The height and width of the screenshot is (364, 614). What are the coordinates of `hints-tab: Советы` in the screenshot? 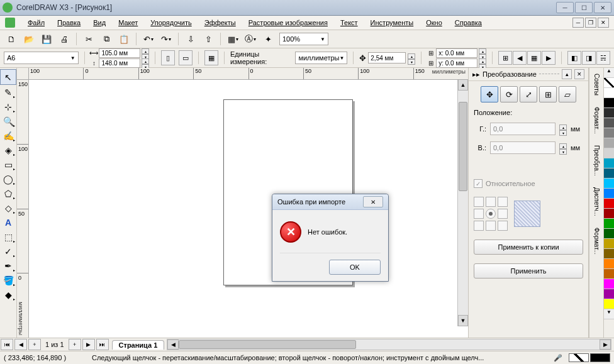 It's located at (596, 84).